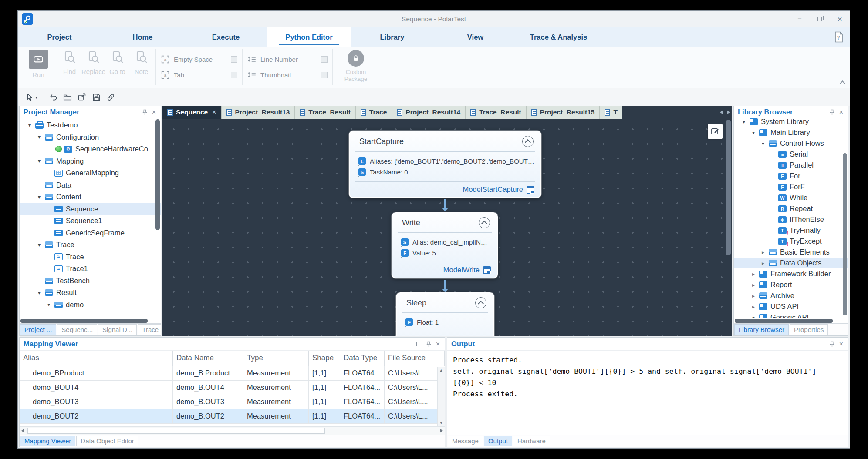  What do you see at coordinates (37, 97) in the screenshot?
I see `pointer-dropdown-icon: ▾` at bounding box center [37, 97].